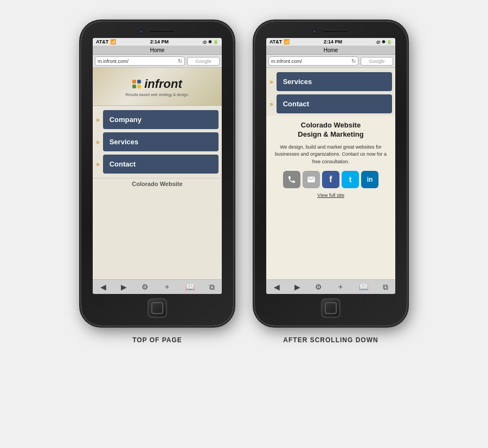  What do you see at coordinates (180, 61) in the screenshot?
I see `reload-icon: ↻` at bounding box center [180, 61].